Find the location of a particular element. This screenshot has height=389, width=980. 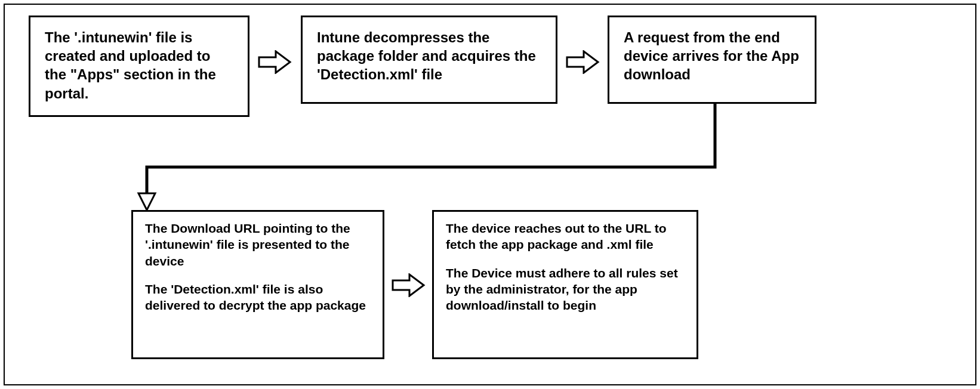

step-text-4a: The Download URL pointing to the '.intun… is located at coordinates (258, 245).